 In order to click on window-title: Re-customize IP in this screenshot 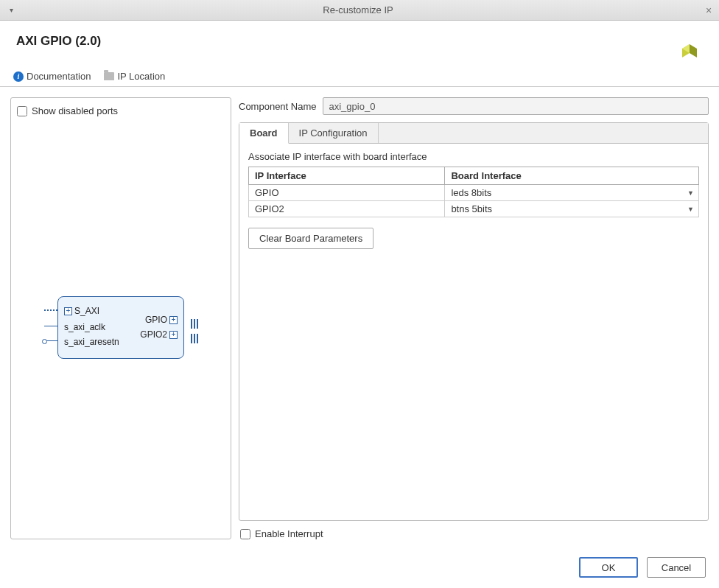, I will do `click(358, 10)`.